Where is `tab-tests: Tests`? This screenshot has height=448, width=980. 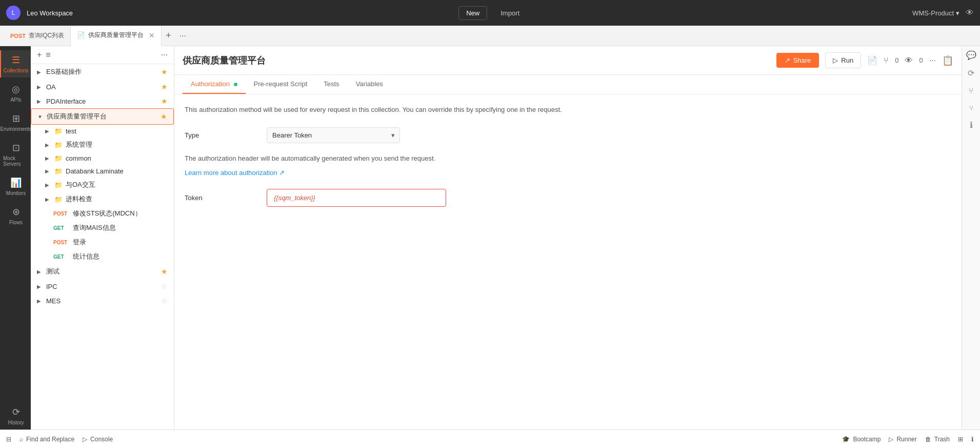 tab-tests: Tests is located at coordinates (331, 84).